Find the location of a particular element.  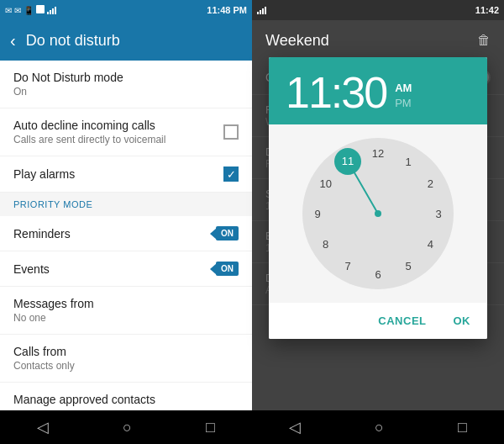

clock-number-2: 2 is located at coordinates (430, 183).